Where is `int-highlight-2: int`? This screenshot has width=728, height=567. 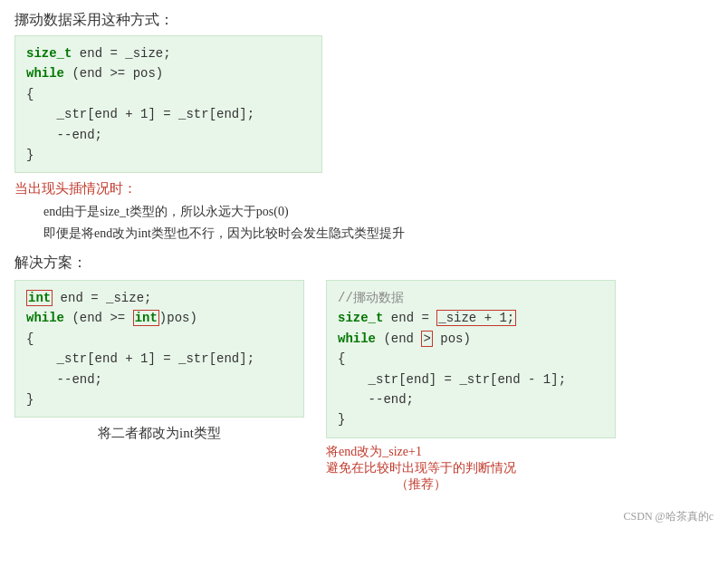 int-highlight-2: int is located at coordinates (147, 318).